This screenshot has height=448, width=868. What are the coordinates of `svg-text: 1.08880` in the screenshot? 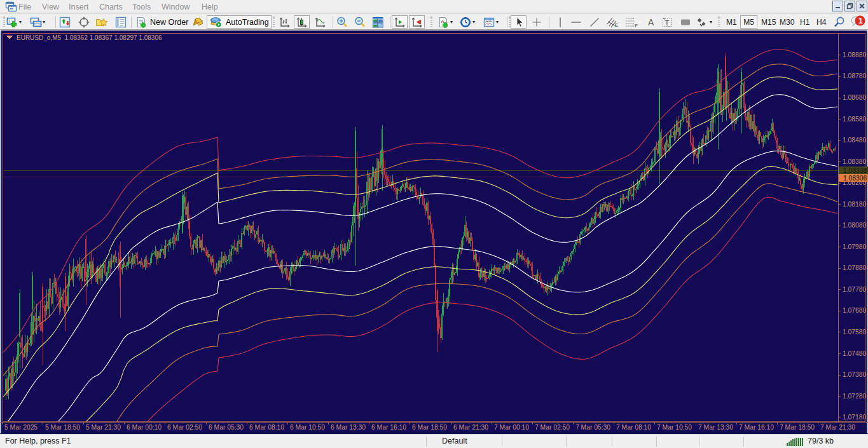 It's located at (855, 55).